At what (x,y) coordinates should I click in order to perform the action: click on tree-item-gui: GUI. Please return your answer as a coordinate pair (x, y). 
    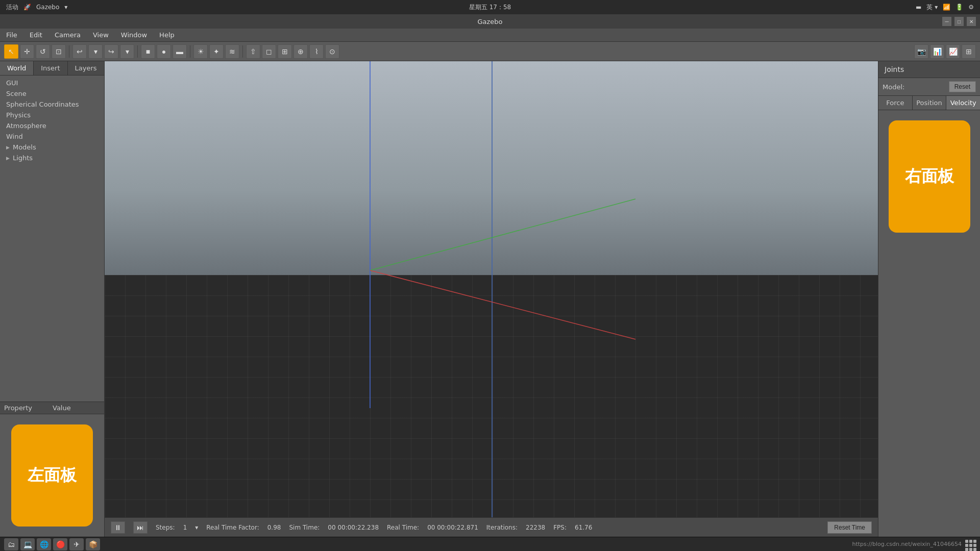
    Looking at the image, I should click on (52, 83).